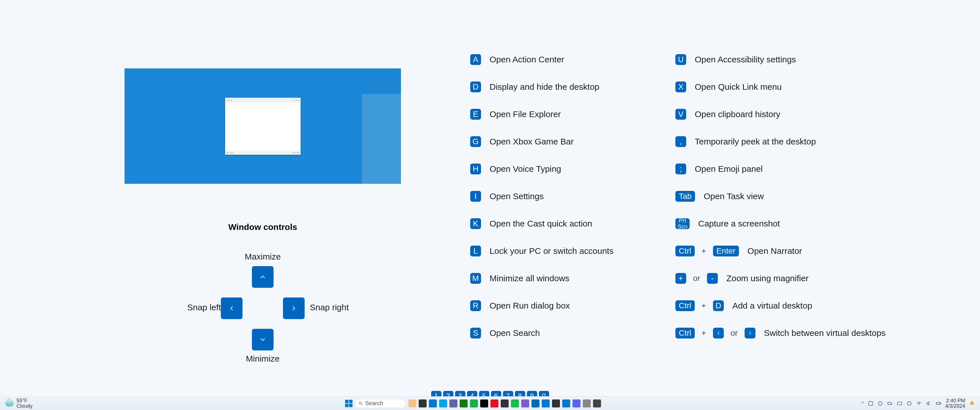 This screenshot has width=980, height=410. What do you see at coordinates (787, 251) in the screenshot?
I see `shortcut-row: Ctrl+EnterOpen Narrator` at bounding box center [787, 251].